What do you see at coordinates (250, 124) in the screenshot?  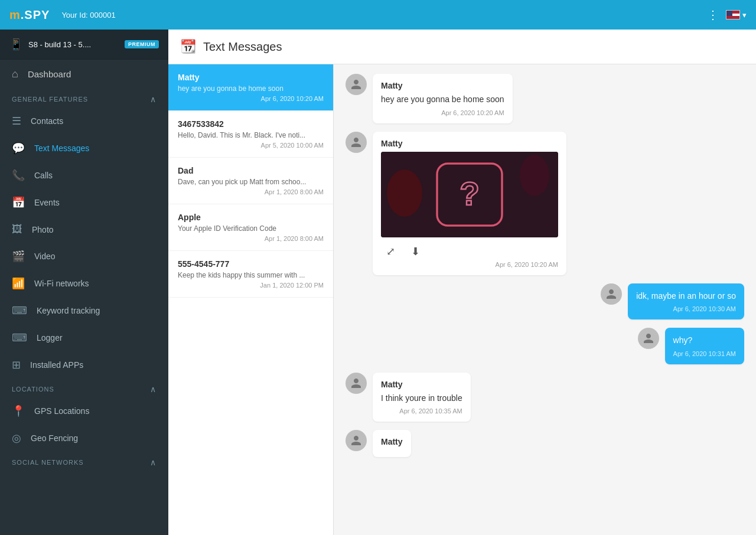 I see `conv-name-2: 3467533842` at bounding box center [250, 124].